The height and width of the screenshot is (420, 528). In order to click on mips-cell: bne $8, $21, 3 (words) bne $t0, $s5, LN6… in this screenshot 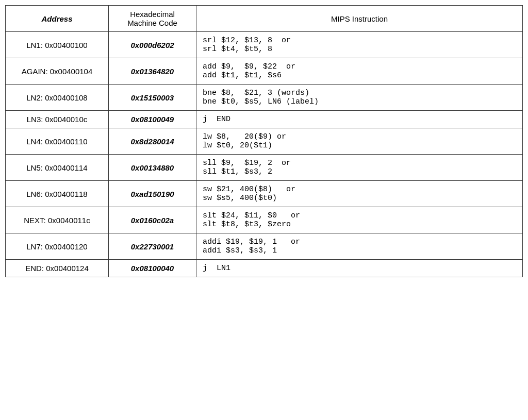, I will do `click(360, 98)`.